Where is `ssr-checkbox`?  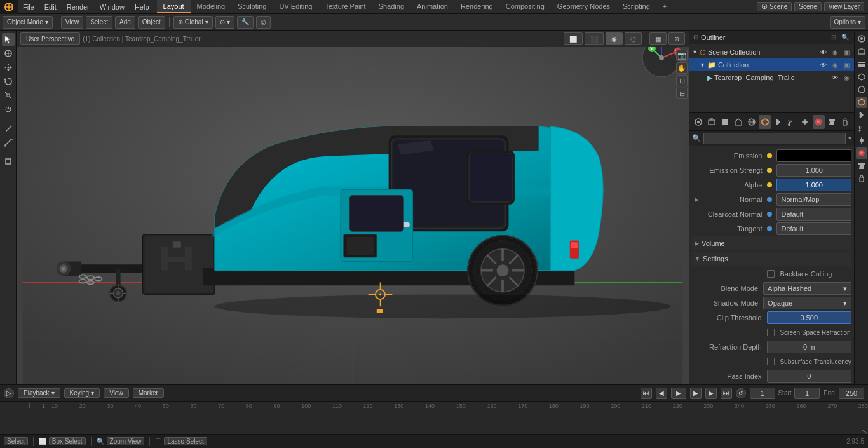 ssr-checkbox is located at coordinates (771, 332).